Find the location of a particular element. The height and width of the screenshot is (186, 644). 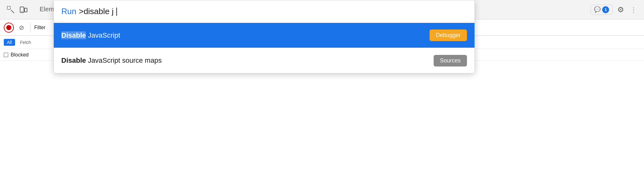

toolbar-divider is located at coordinates (30, 28).